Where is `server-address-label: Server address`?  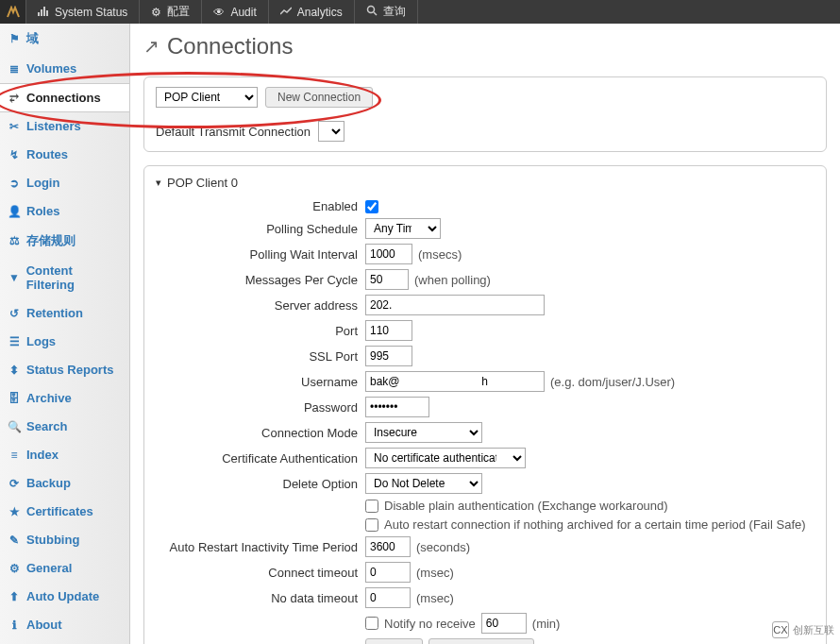
server-address-label: Server address is located at coordinates (260, 306).